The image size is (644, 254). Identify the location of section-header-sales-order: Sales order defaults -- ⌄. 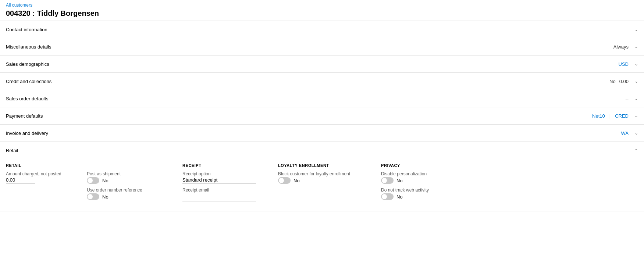
(322, 99).